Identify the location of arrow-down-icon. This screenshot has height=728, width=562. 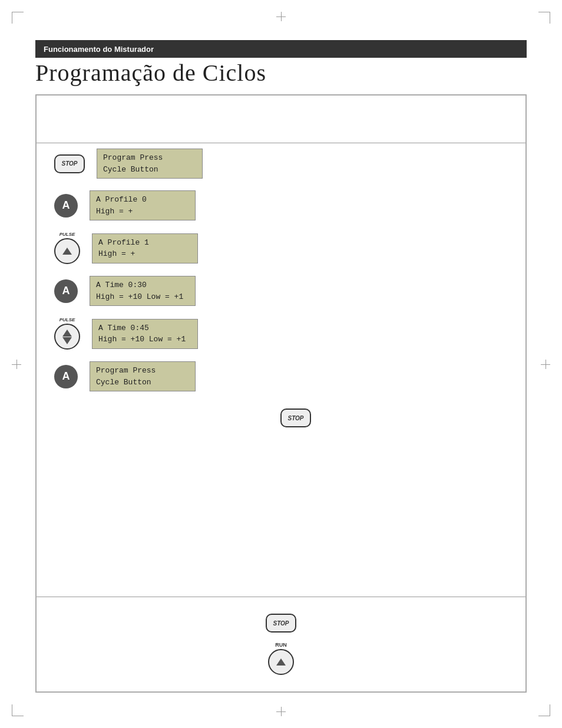
(67, 341).